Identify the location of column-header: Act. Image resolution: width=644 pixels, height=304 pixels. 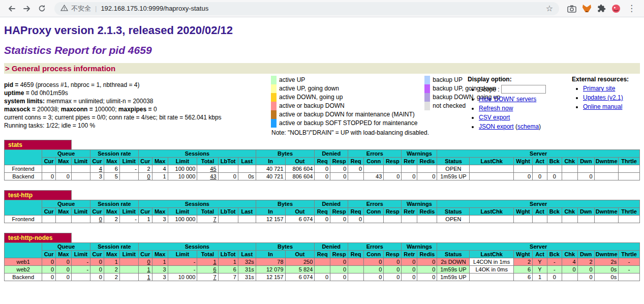
(540, 254).